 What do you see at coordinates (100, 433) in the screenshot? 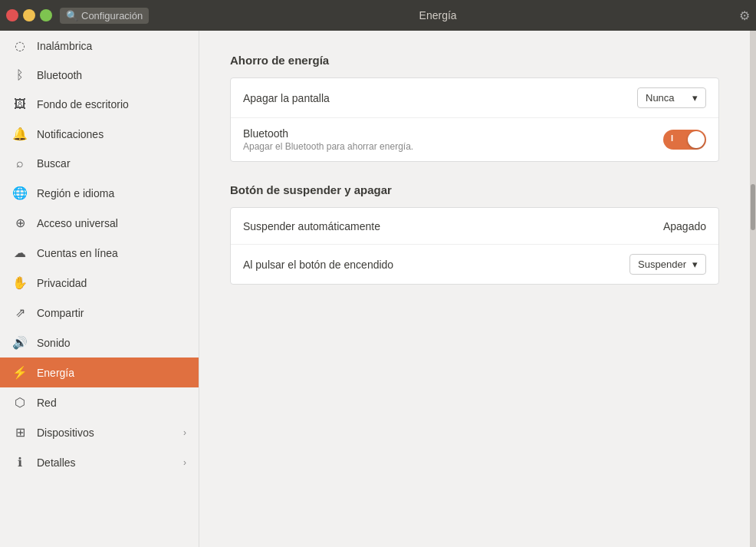
I see `sidebar-item-dispositivos: ⊞Dispositivos›` at bounding box center [100, 433].